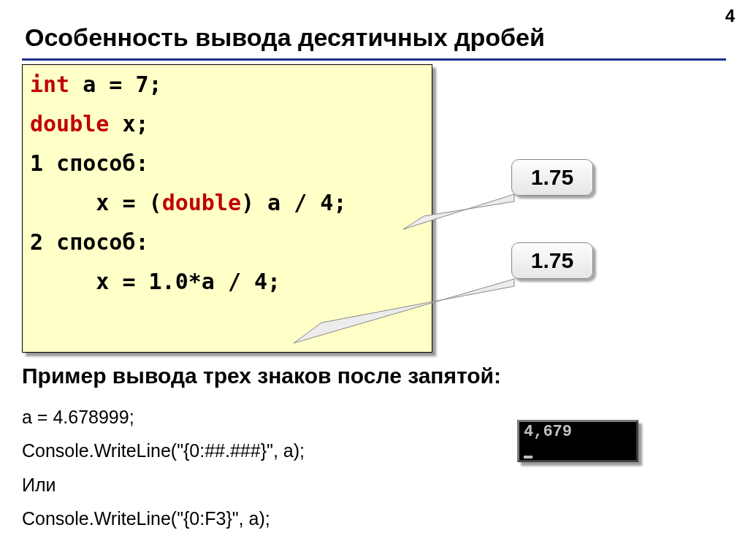  What do you see at coordinates (96, 203) in the screenshot?
I see `code-text: x = (` at bounding box center [96, 203].